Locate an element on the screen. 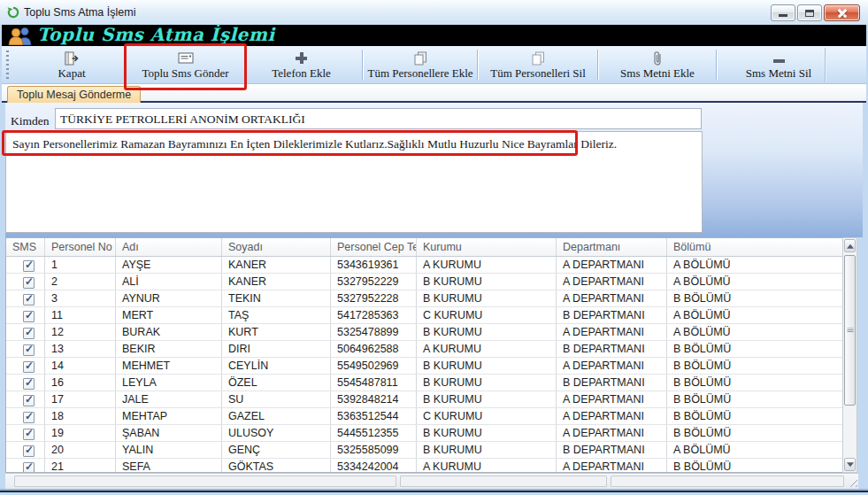 Image resolution: width=868 pixels, height=495 pixels. column-header-soyadi: Soyadı is located at coordinates (276, 247).